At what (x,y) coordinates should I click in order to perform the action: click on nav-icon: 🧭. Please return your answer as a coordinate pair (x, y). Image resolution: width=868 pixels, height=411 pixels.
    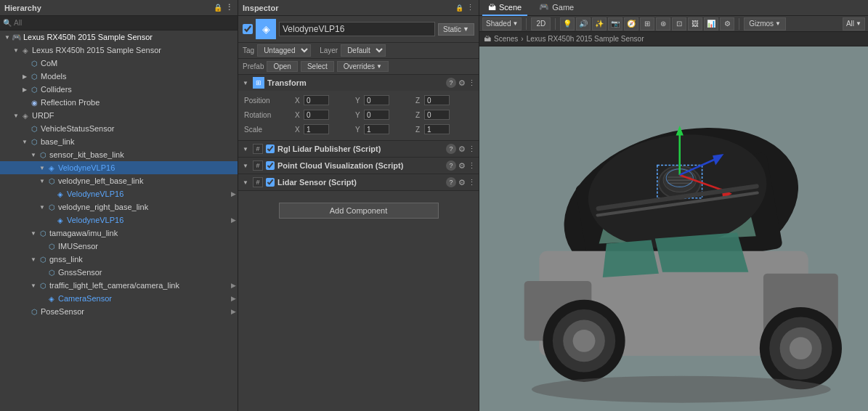
    Looking at the image, I should click on (631, 24).